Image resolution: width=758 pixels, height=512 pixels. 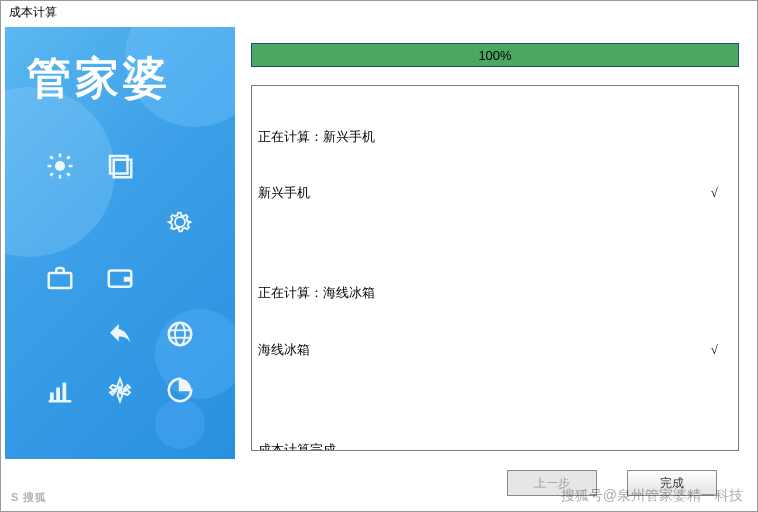 What do you see at coordinates (495, 446) in the screenshot?
I see `log-line: 成本计算完成。` at bounding box center [495, 446].